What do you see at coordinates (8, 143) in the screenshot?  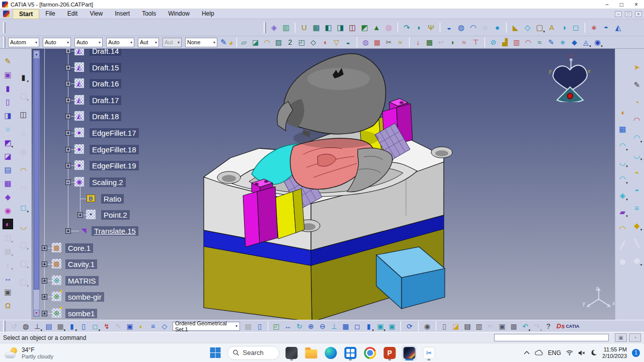 I see `prism-icon: ◩` at bounding box center [8, 143].